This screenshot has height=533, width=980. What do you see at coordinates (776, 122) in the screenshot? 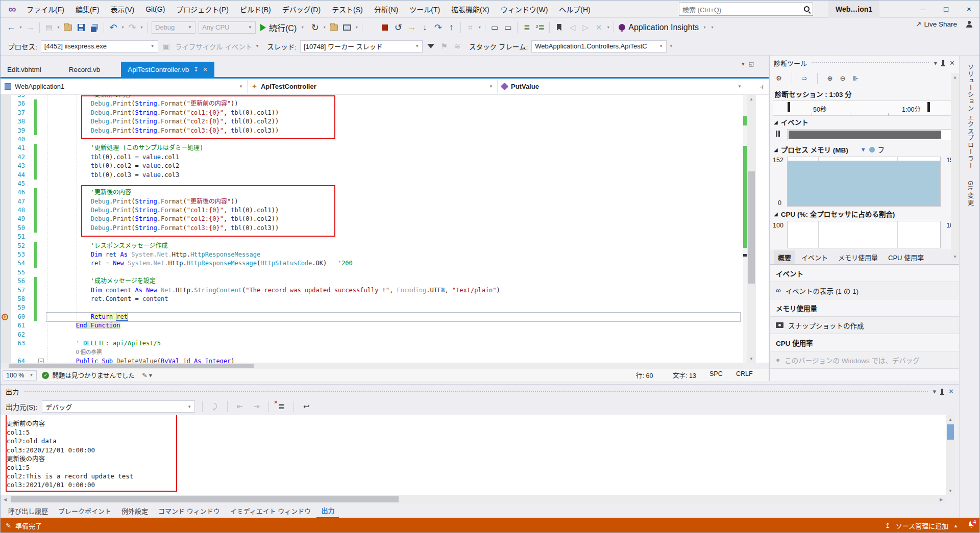
I see `collapse-icon: ◢` at bounding box center [776, 122].